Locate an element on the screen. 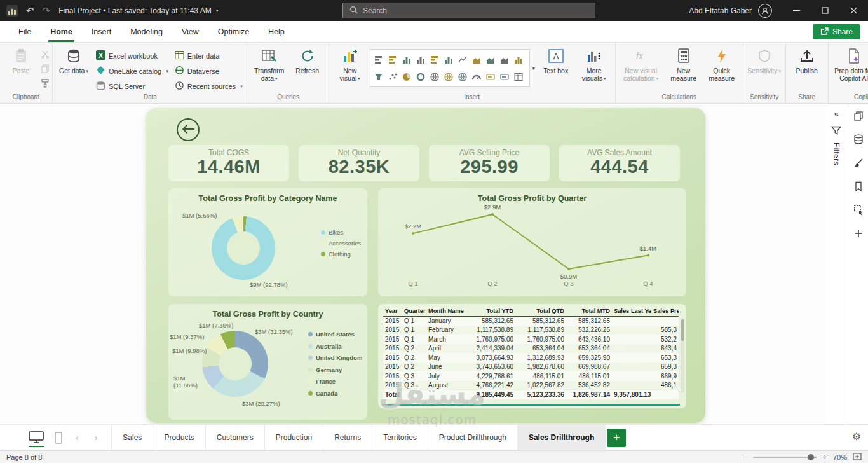 This screenshot has width=868, height=463. more-visuals-button: More visuals▾ is located at coordinates (594, 64).